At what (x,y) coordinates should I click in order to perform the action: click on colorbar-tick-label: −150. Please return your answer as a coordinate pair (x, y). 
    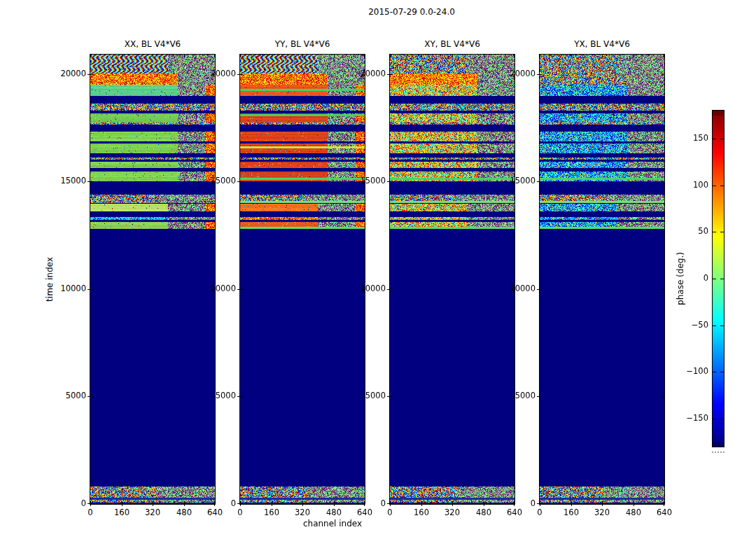
    Looking at the image, I should click on (692, 418).